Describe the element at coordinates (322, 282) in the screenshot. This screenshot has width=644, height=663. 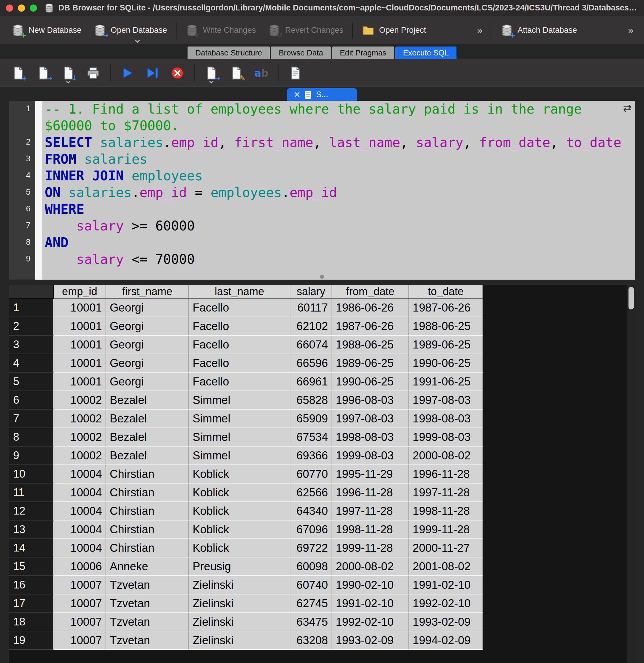
I see `splitter` at that location.